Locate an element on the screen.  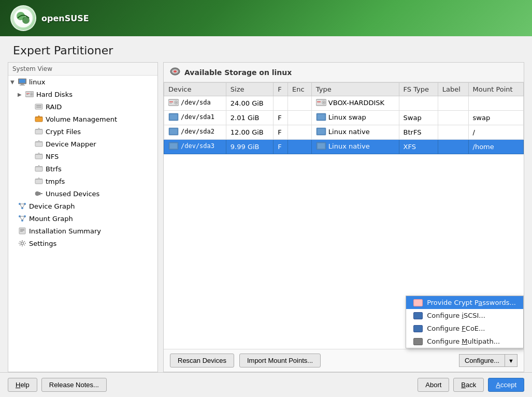
panel-bottom-bar: Rescan Devices Import Mount Points... Co… is located at coordinates (344, 360).